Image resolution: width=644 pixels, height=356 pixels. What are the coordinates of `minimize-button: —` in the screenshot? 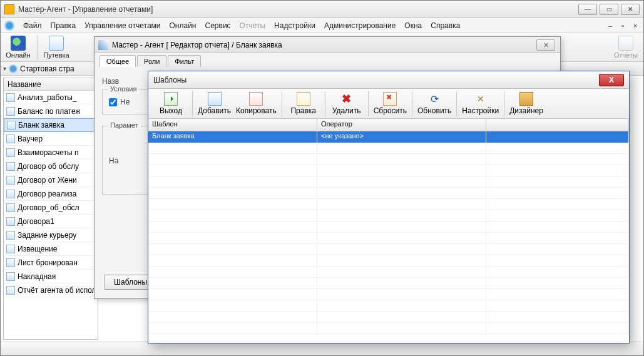 It's located at (588, 9).